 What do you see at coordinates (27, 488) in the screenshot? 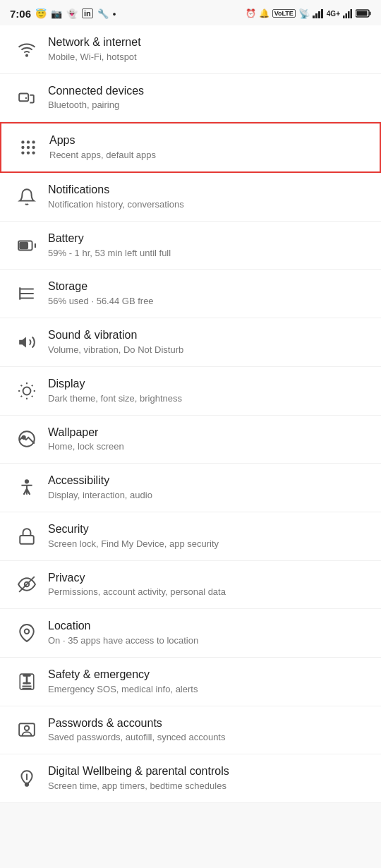
I see `accessibility-icon` at bounding box center [27, 488].